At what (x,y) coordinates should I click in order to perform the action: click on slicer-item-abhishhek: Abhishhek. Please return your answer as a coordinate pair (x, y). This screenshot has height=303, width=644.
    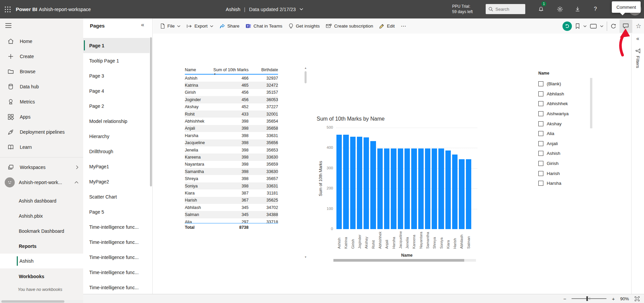
    Looking at the image, I should click on (564, 104).